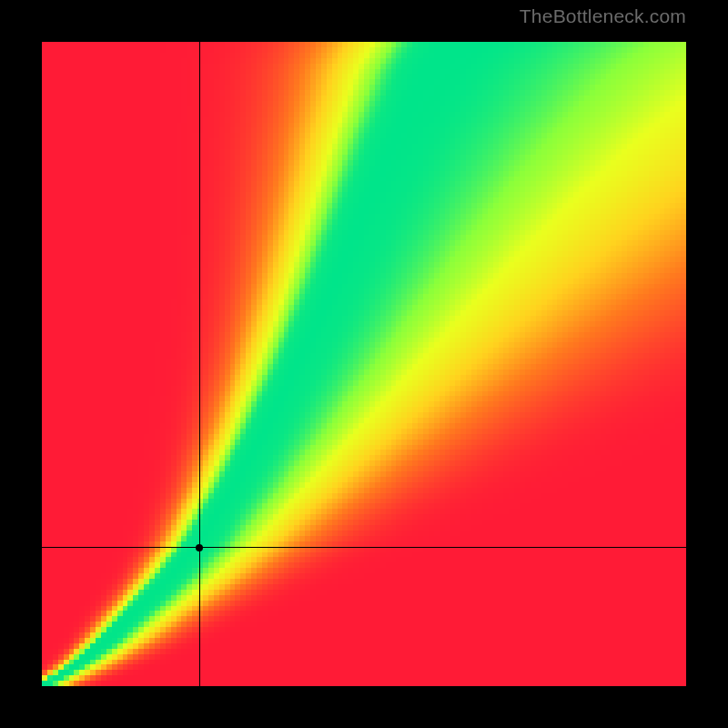 The width and height of the screenshot is (728, 728). What do you see at coordinates (364, 548) in the screenshot?
I see `crosshair-horizontal` at bounding box center [364, 548].